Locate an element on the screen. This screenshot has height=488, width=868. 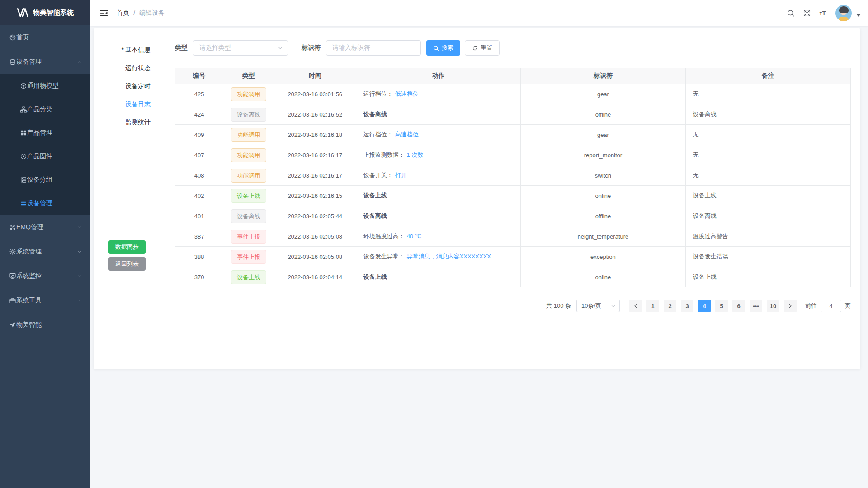
tab-device-timer: 设备定时 is located at coordinates (127, 86).